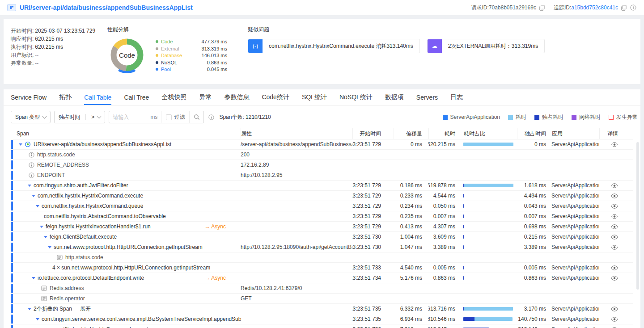  What do you see at coordinates (322, 319) in the screenshot?
I see `table-row: com.tingyun.server.service.conf.service.…` at bounding box center [322, 319].